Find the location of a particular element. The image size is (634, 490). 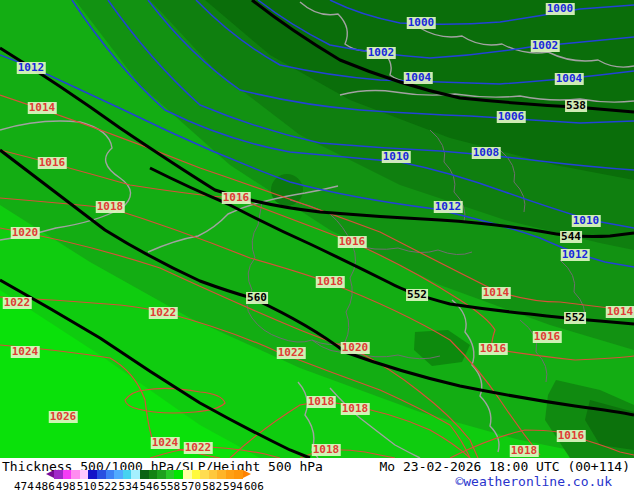

thickness-colorbar is located at coordinates (148, 474).